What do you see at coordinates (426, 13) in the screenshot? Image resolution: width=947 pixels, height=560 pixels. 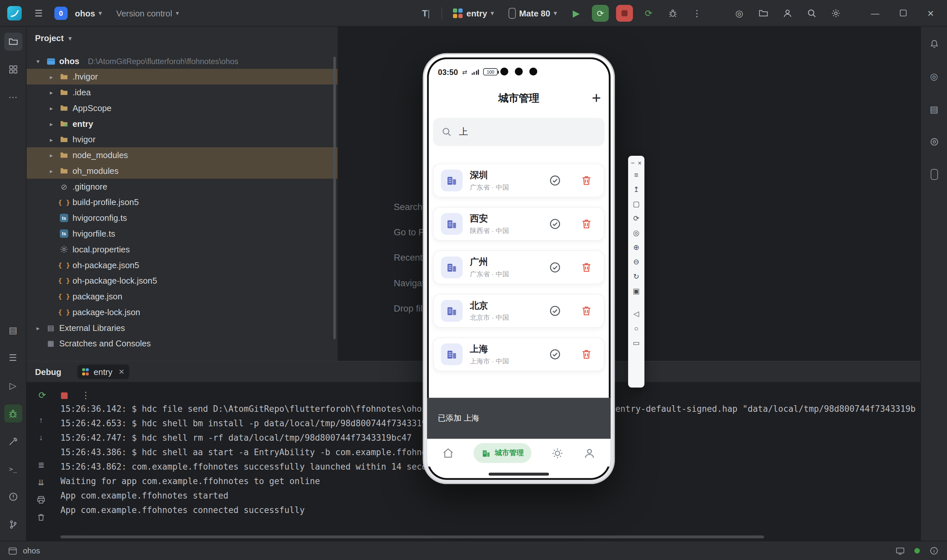 I see `text-tool-icon: T|` at bounding box center [426, 13].